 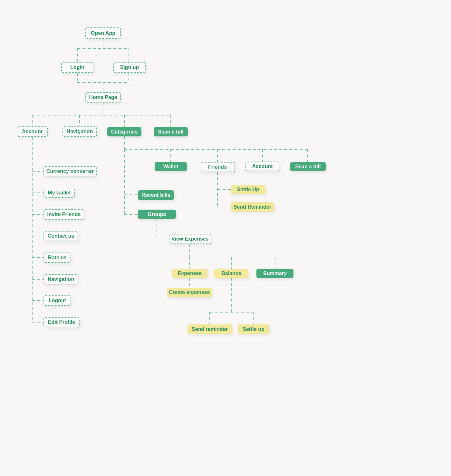 What do you see at coordinates (248, 190) in the screenshot?
I see `node-settle-up: Settle Up` at bounding box center [248, 190].